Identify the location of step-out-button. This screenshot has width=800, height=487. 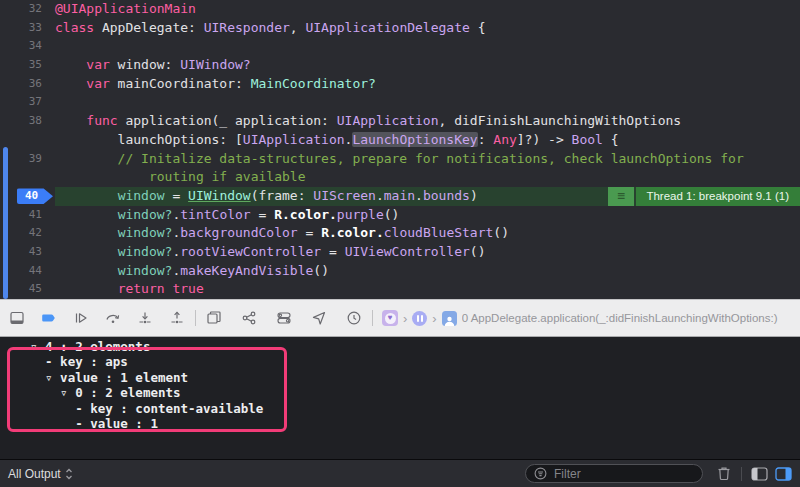
(177, 318).